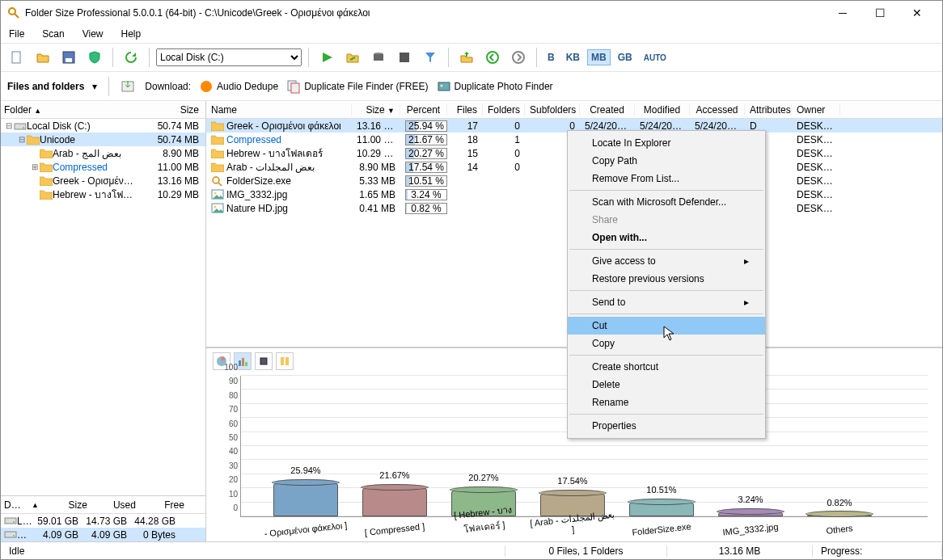 Image resolution: width=943 pixels, height=560 pixels. Describe the element at coordinates (104, 166) in the screenshot. I see `tree-row: ⊞Compressed11.00 MB` at that location.